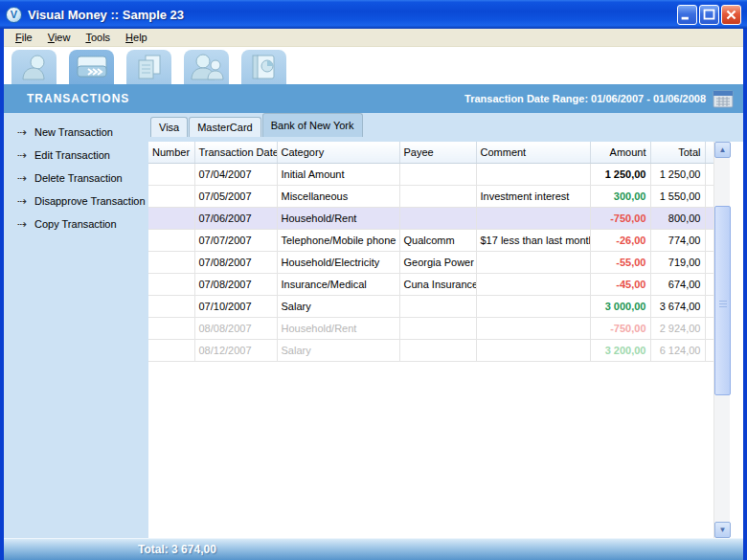  Describe the element at coordinates (312, 124) in the screenshot. I see `tab-bank-of-new-york: Bank of New York` at that location.